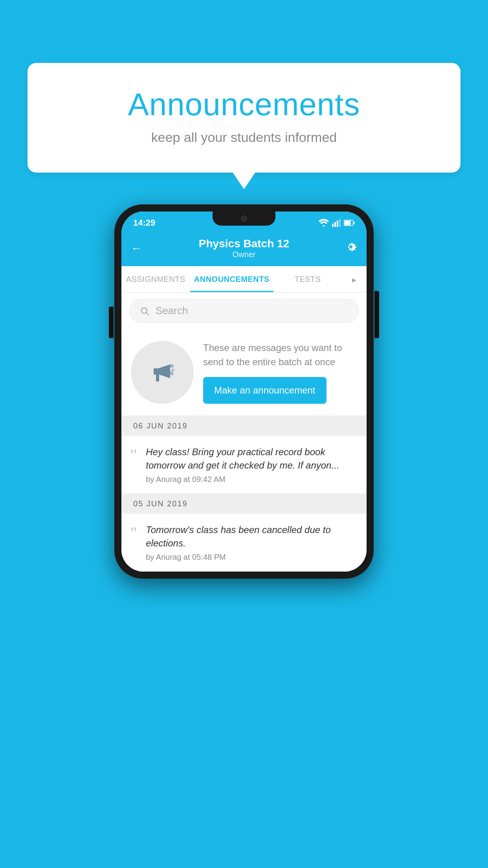  What do you see at coordinates (244, 118) in the screenshot?
I see `speech-bubble: Announcements keep all your students inf…` at bounding box center [244, 118].